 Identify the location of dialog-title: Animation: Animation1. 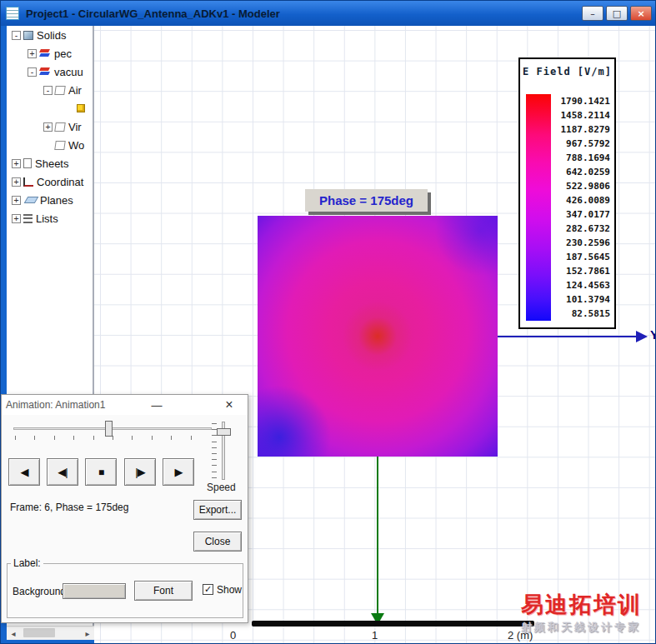
(55, 405).